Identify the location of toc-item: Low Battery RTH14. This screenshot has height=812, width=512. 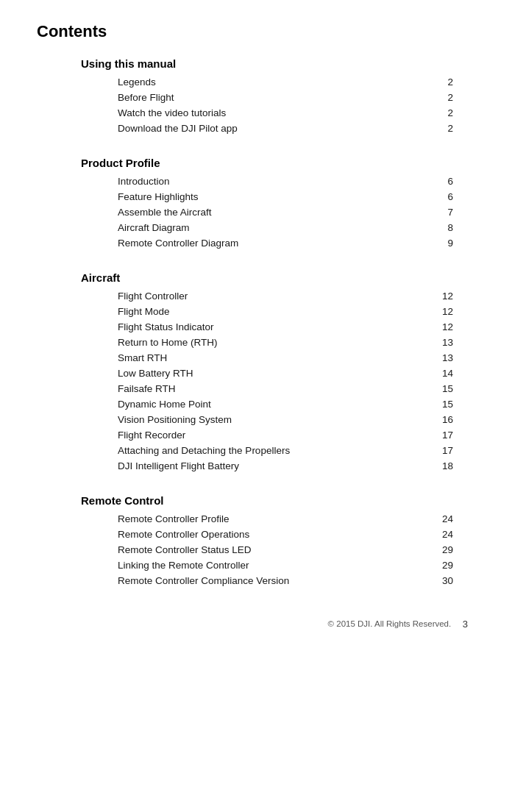
(256, 374).